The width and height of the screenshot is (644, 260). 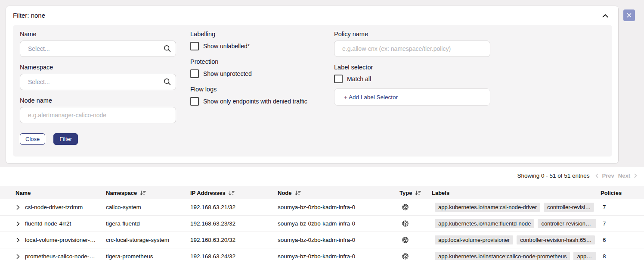 I want to click on table-header-row: Name Namespace IP Addresses Node Type, so click(x=322, y=193).